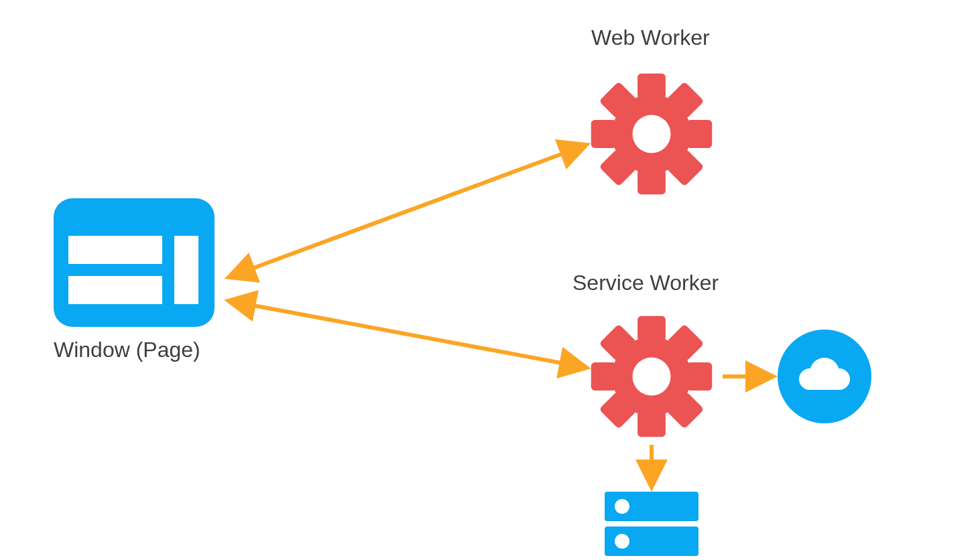 The height and width of the screenshot is (560, 976). I want to click on service-worker-gear-icon, so click(652, 376).